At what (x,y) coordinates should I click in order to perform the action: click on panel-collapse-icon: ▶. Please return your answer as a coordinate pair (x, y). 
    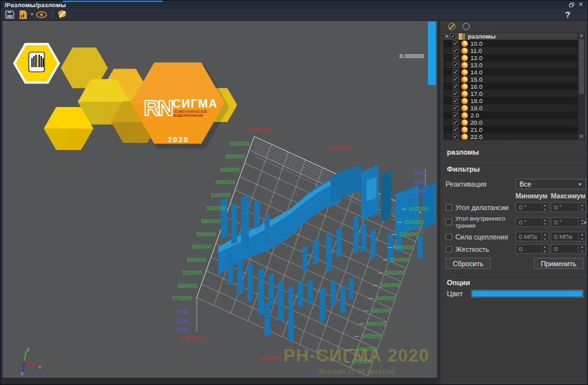
    Looking at the image, I should click on (585, 223).